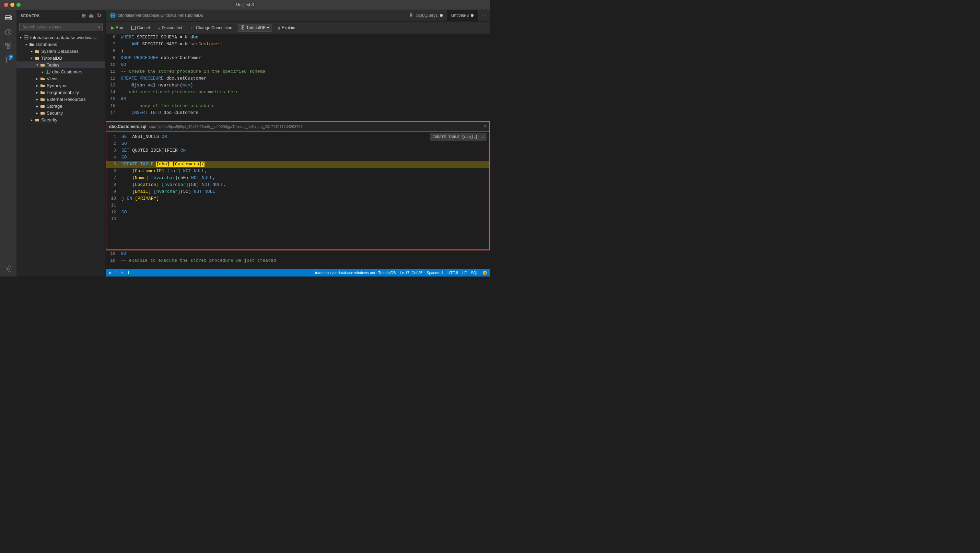 Image resolution: width=980 pixels, height=553 pixels. I want to click on activity-settings, so click(8, 270).